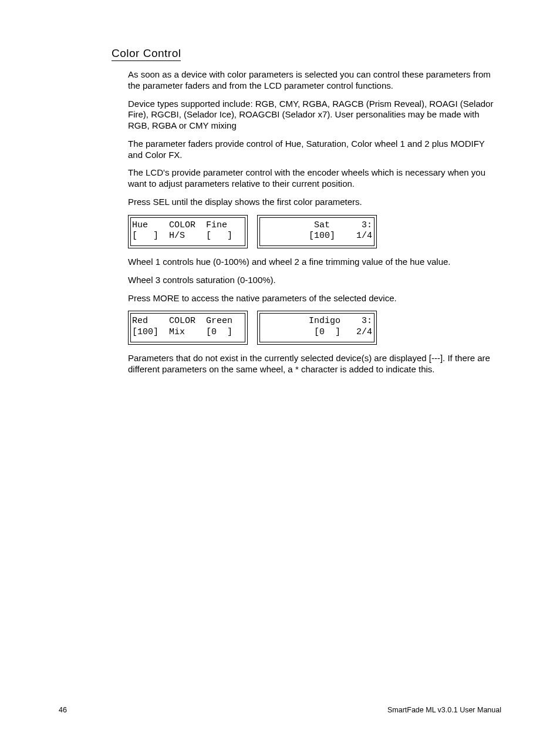 Image resolution: width=560 pixels, height=747 pixels. Describe the element at coordinates (312, 298) in the screenshot. I see `paragraph: Press MORE to access the native paramete…` at that location.